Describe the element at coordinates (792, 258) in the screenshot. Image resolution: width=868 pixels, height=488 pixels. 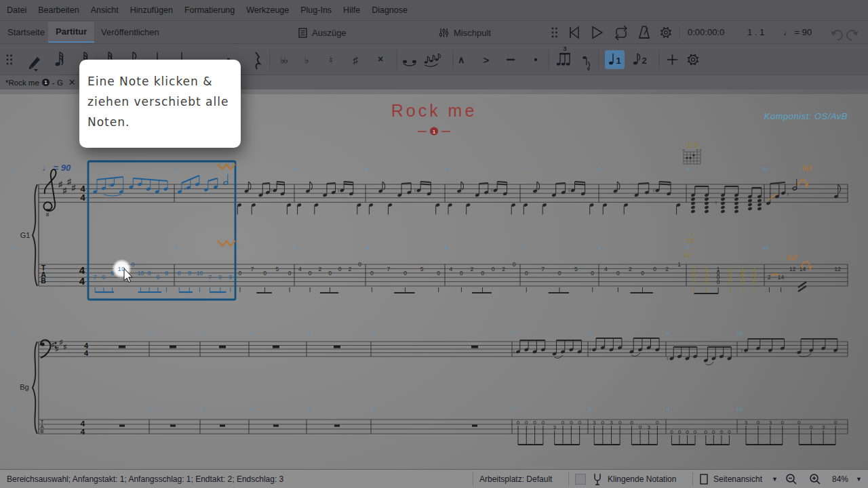
I see `svg-text: full` at that location.